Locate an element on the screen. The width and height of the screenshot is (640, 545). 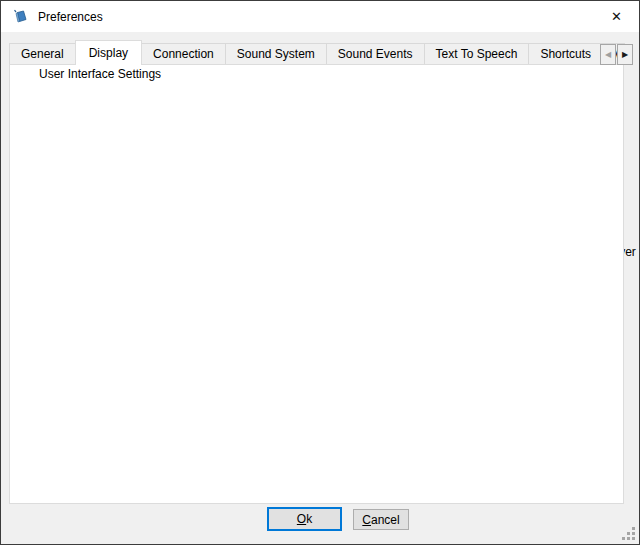
tab-bar: General Display Connection Sound System … is located at coordinates (317, 52).